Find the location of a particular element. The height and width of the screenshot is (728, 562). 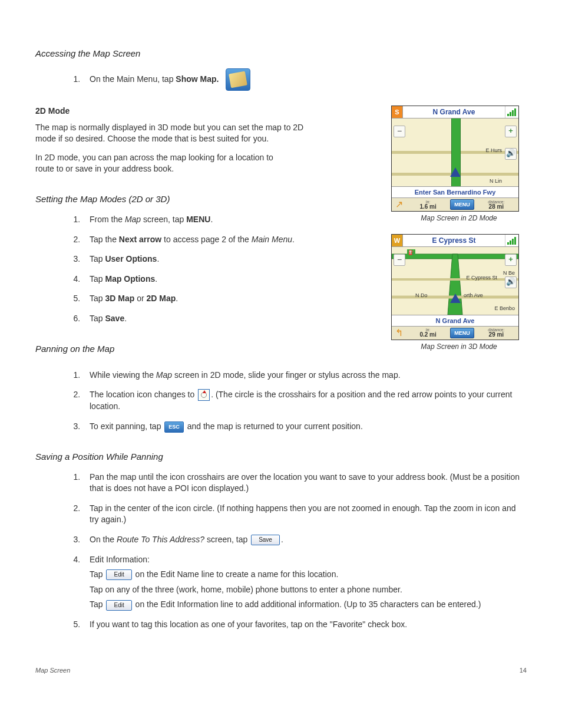

total-distance: distance:29 mi is located at coordinates (496, 332).